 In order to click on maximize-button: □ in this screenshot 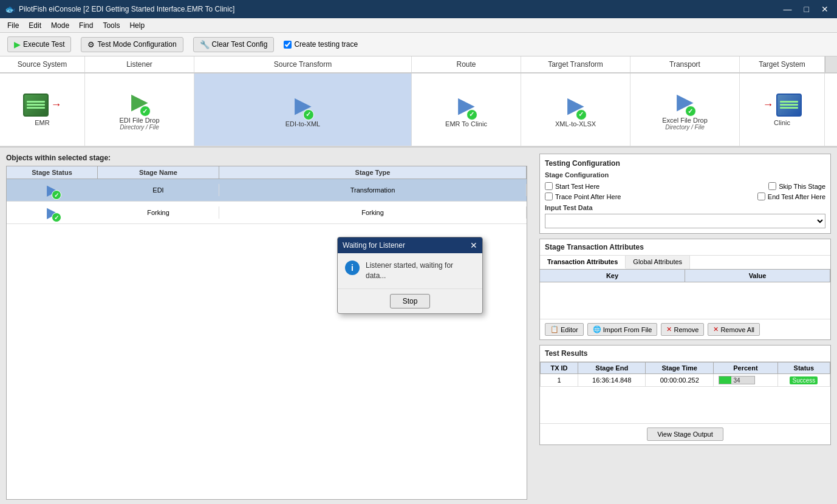, I will do `click(807, 9)`.